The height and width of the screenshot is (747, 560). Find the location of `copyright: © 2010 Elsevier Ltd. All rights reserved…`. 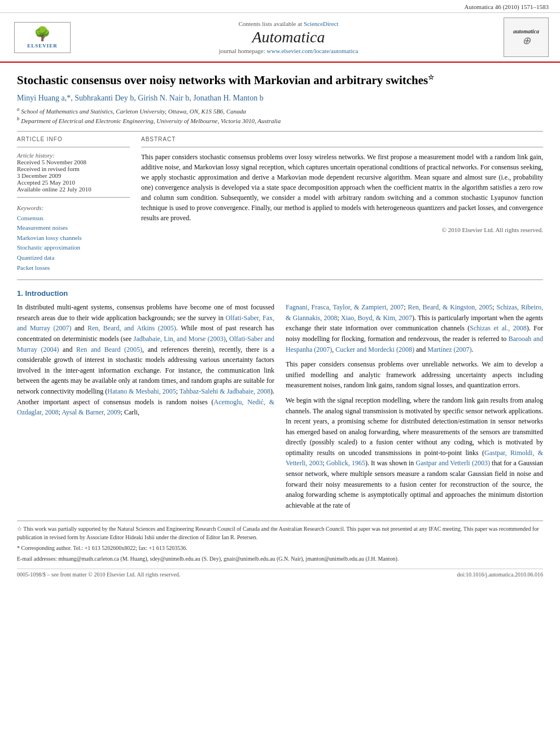

copyright: © 2010 Elsevier Ltd. All rights reserved… is located at coordinates (342, 230).